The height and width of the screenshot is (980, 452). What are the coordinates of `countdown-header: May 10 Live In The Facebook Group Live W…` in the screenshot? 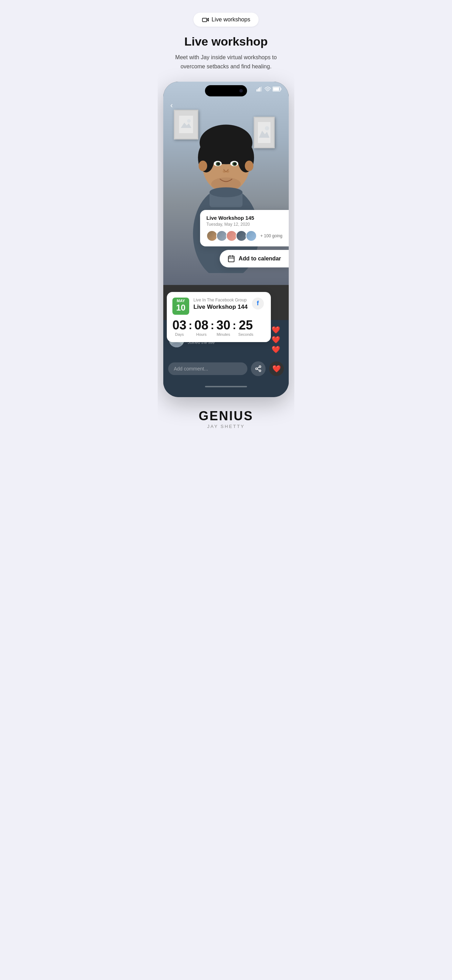 It's located at (218, 306).